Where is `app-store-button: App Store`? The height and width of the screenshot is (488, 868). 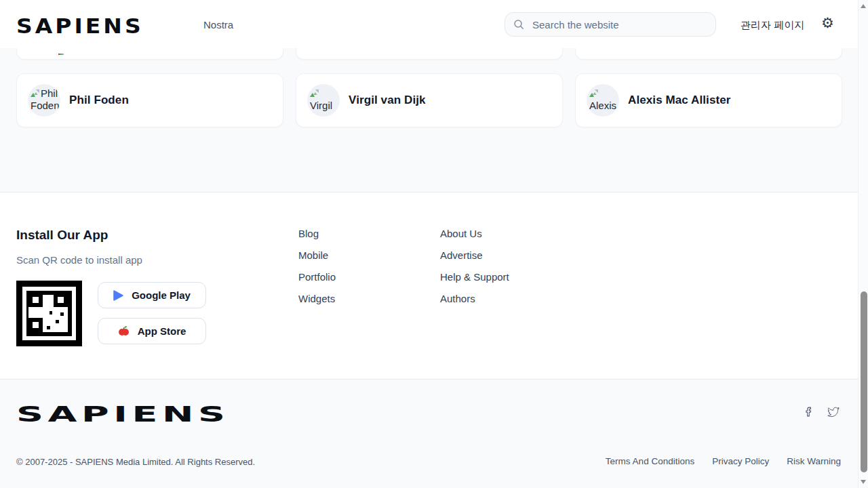
app-store-button: App Store is located at coordinates (152, 331).